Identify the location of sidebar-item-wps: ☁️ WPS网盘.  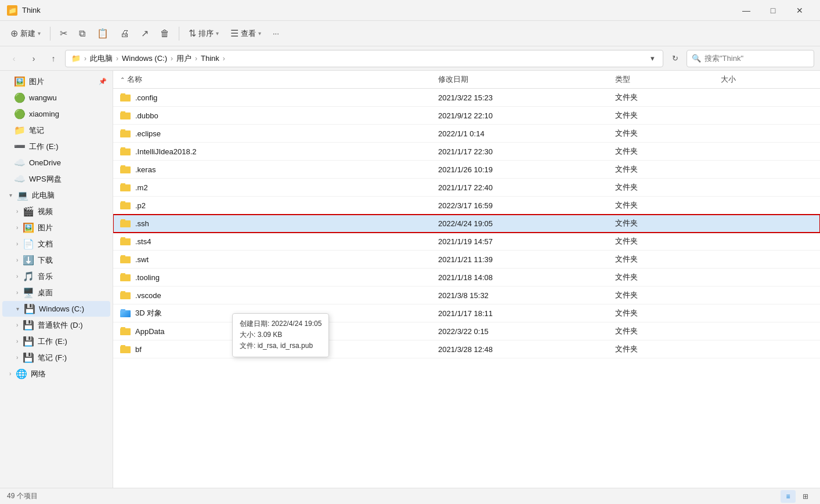
(56, 179).